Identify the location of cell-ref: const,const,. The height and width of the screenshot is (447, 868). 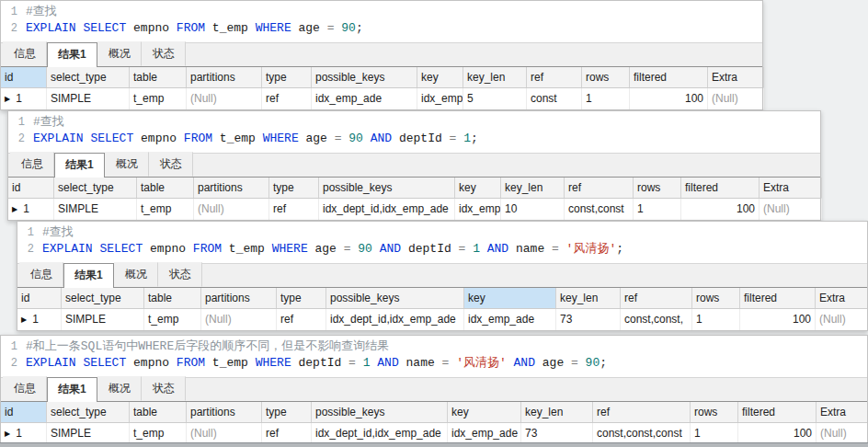
(657, 320).